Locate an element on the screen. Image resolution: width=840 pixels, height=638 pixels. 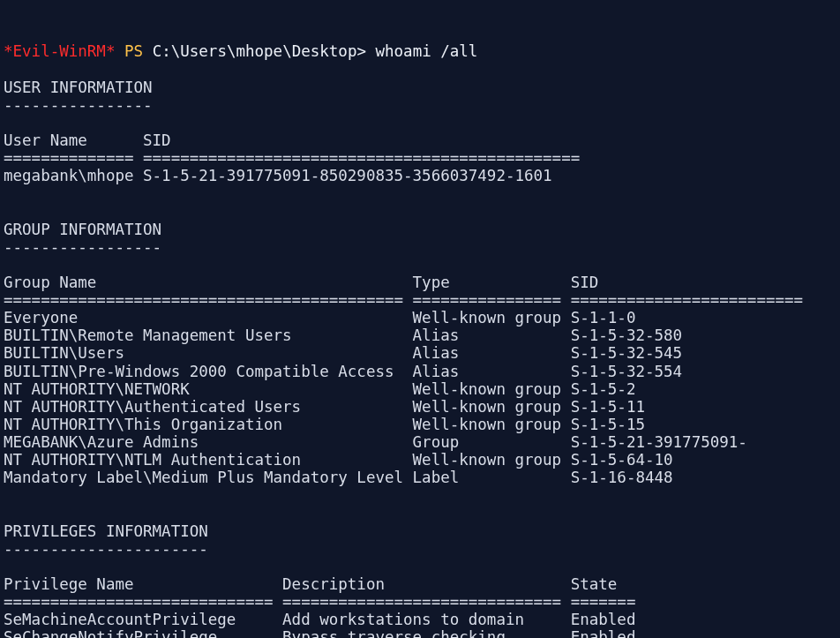
user-info-header: USER INFORMATION is located at coordinates (78, 87).